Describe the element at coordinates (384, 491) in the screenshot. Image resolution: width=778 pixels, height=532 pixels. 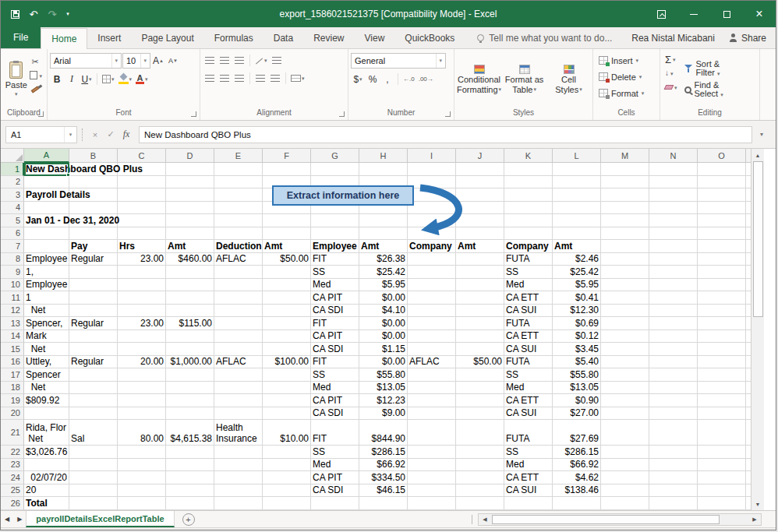
I see `cell-H25: $46.15` at that location.